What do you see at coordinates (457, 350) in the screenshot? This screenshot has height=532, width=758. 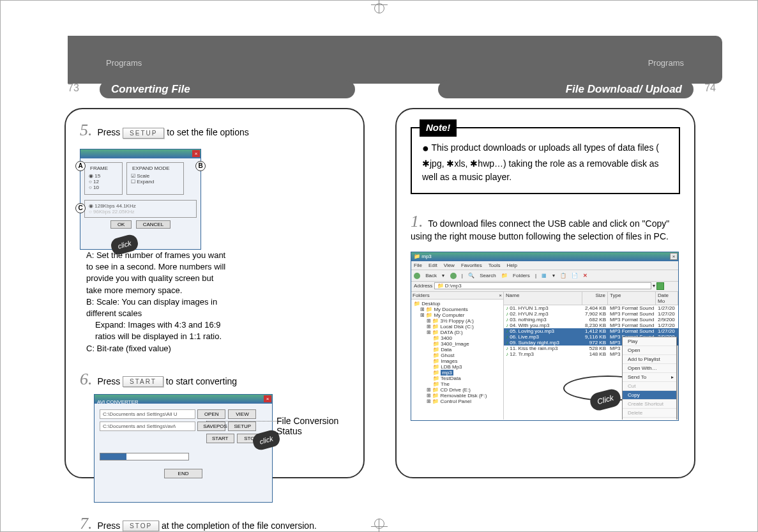 I see `tree-node: 📁 Data` at bounding box center [457, 350].